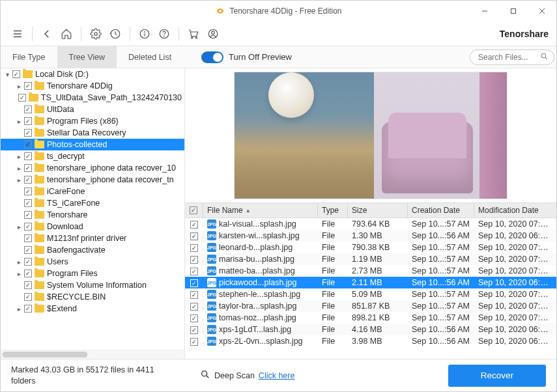 The image size is (557, 392). I want to click on tree-item: ✓M1213nf printer driver, so click(93, 238).